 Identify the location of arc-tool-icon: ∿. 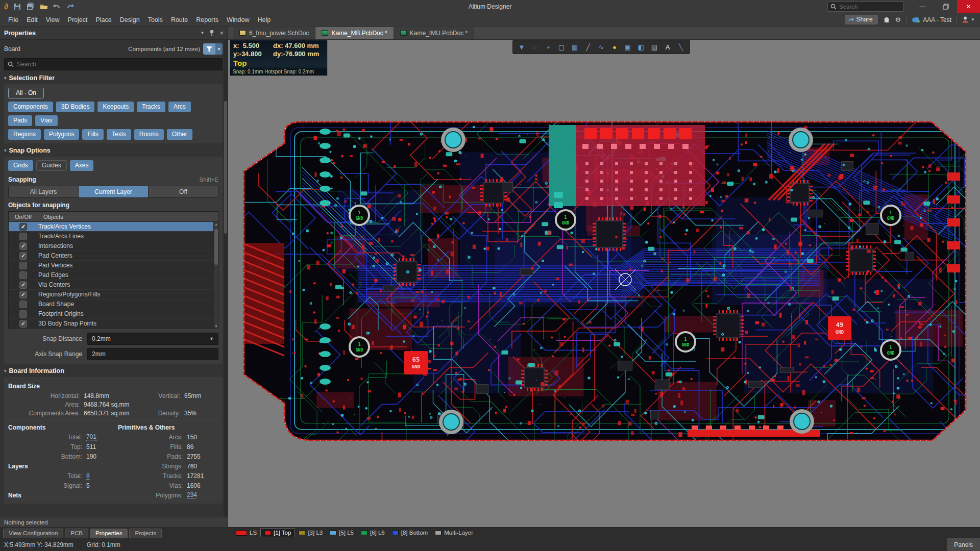
(601, 47).